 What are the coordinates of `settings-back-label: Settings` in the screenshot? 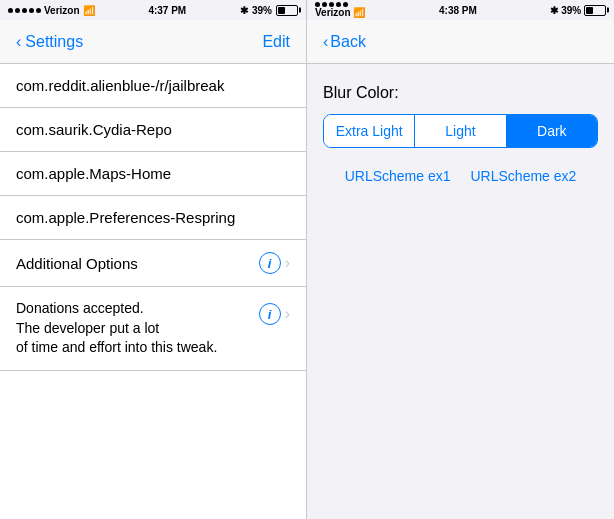 It's located at (54, 42).